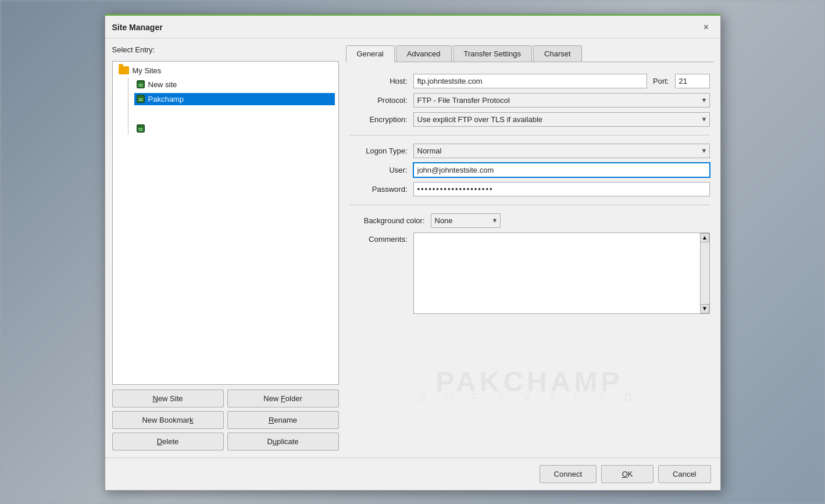 Image resolution: width=825 pixels, height=504 pixels. I want to click on close-button: ×, so click(706, 27).